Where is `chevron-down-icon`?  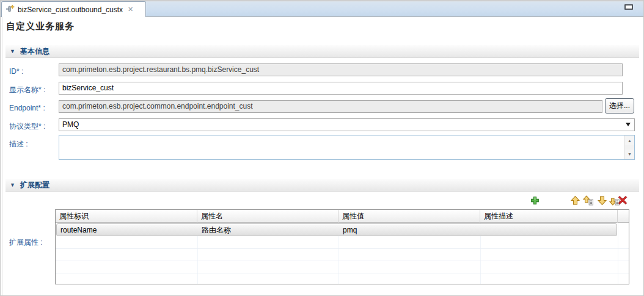 chevron-down-icon is located at coordinates (628, 125).